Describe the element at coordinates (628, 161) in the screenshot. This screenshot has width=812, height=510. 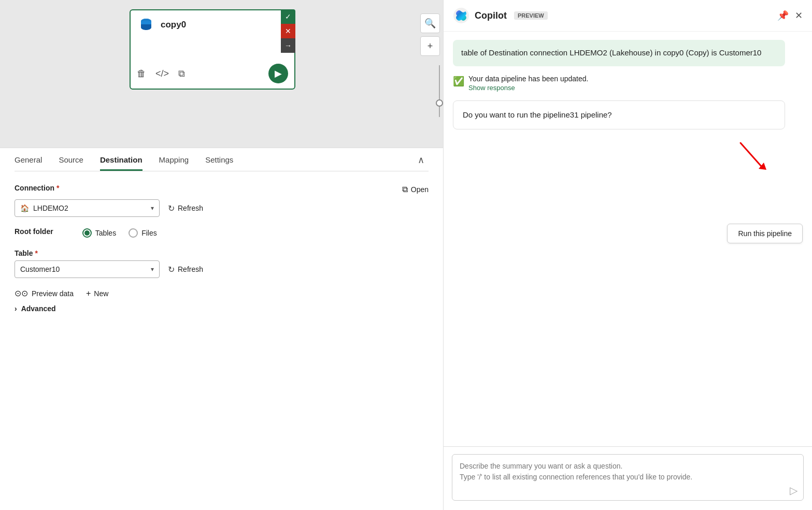
I see `arrow-area` at that location.